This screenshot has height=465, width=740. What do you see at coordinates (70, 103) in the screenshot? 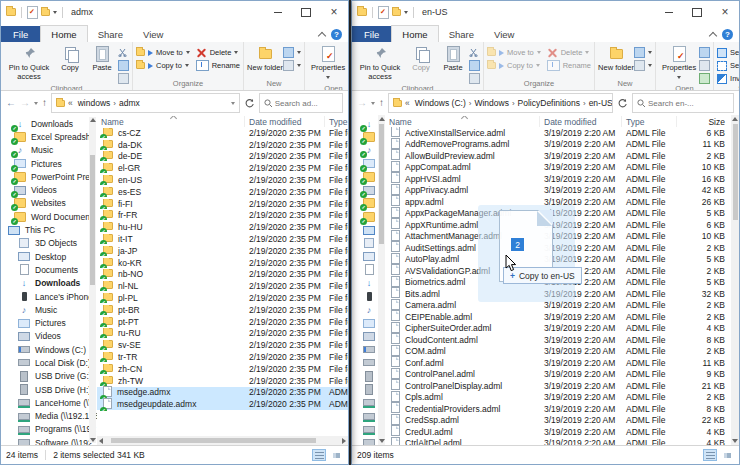
I see `breadcrumb-overflow-icon: «` at bounding box center [70, 103].